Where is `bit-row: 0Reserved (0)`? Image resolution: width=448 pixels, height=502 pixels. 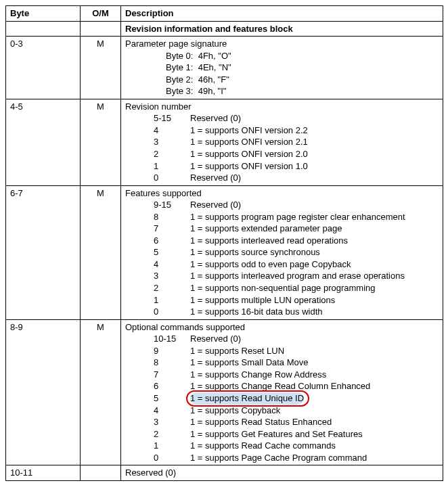
bit-row: 0Reserved (0) is located at coordinates (282, 178).